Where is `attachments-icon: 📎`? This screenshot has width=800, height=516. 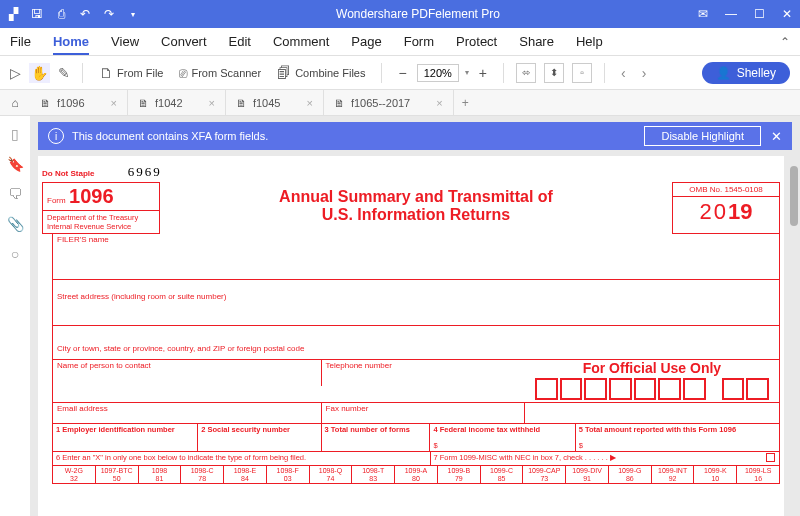 attachments-icon: 📎 is located at coordinates (16, 224).